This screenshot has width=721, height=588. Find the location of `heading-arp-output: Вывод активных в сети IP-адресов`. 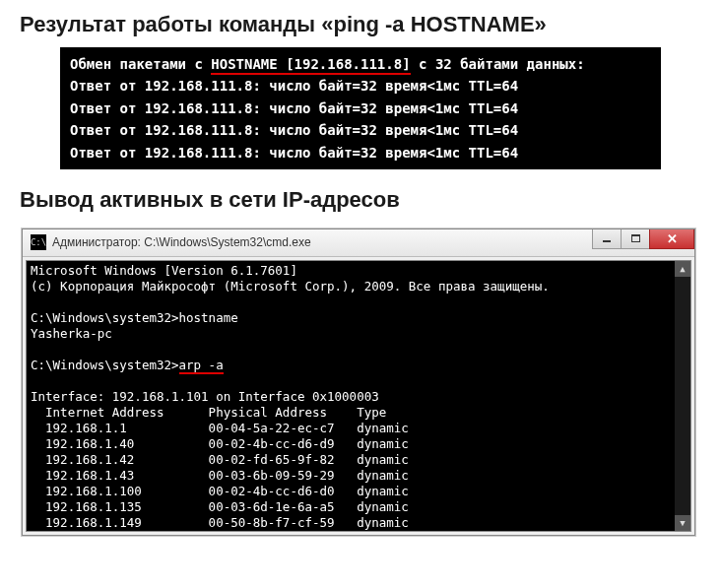

heading-arp-output: Вывод активных в сети IP-адресов is located at coordinates (360, 199).